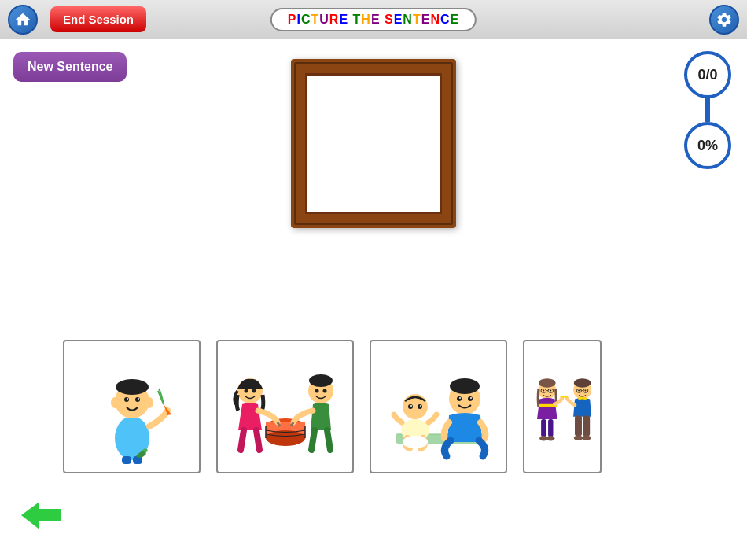  I want to click on title-container: PICTURE THE SENTENCE, so click(374, 20).